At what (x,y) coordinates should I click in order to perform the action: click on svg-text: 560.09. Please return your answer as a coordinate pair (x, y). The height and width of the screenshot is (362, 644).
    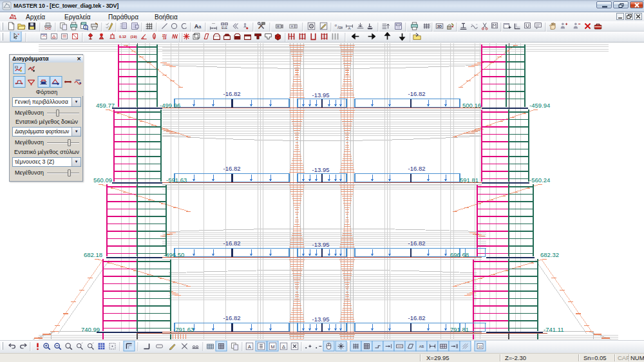
    Looking at the image, I should click on (103, 180).